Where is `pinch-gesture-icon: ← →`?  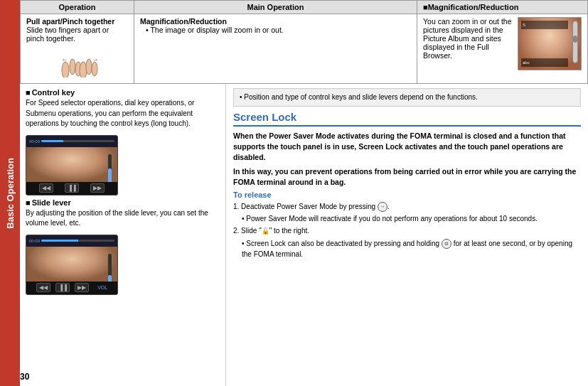 pinch-gesture-icon: ← → is located at coordinates (77, 61).